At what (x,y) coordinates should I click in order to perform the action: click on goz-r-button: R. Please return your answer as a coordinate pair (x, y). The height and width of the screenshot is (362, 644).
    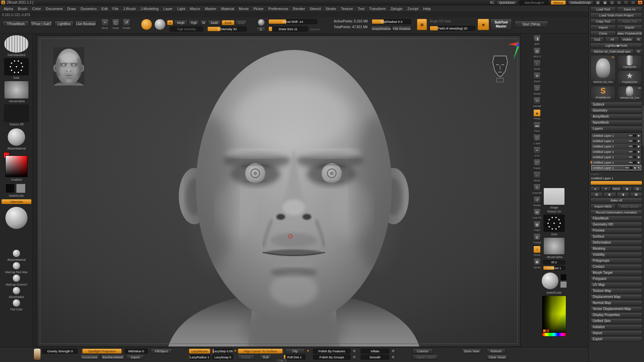
    Looking at the image, I should click on (639, 40).